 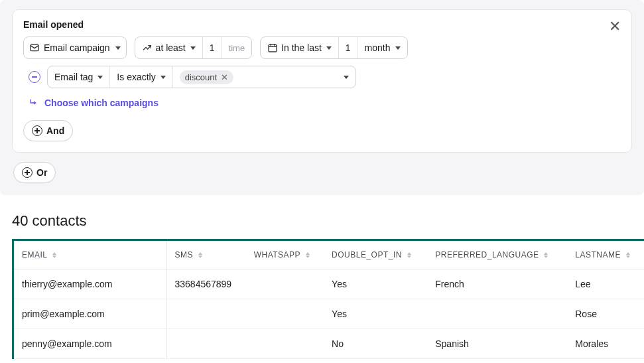 I want to click on col-header-preferred-language: PREFERRED_LANGUAGE, so click(x=497, y=255).